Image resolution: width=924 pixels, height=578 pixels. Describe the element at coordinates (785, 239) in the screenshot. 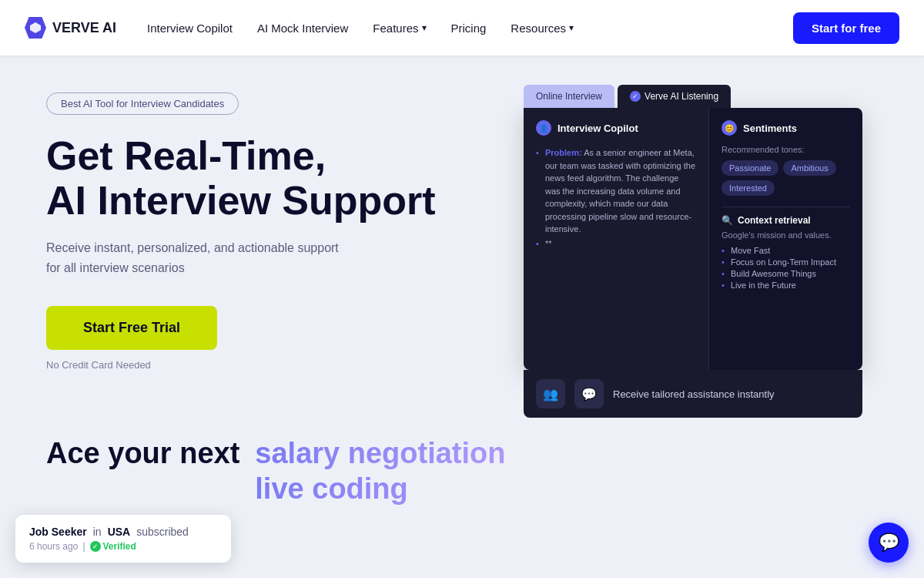

I see `sentiments-panel: 😊 Sentiments Recommended tones: Passiona…` at that location.